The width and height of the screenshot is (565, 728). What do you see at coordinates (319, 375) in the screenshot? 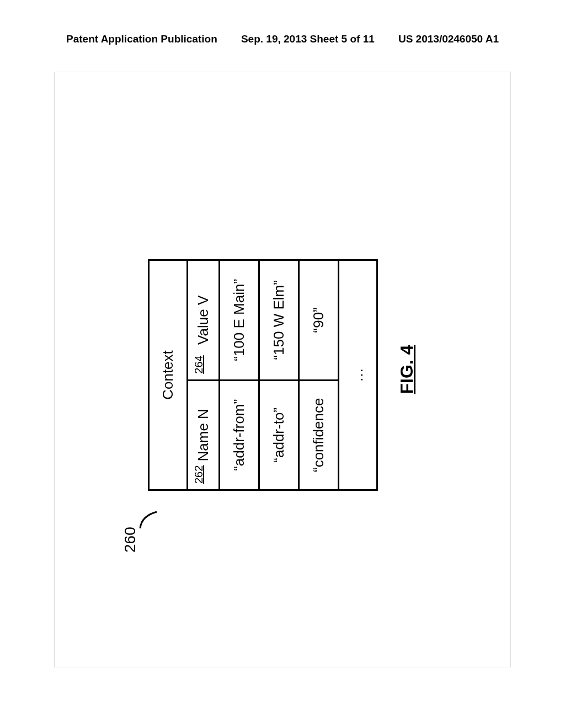
I see `table-row: “confidence “90”` at bounding box center [319, 375].